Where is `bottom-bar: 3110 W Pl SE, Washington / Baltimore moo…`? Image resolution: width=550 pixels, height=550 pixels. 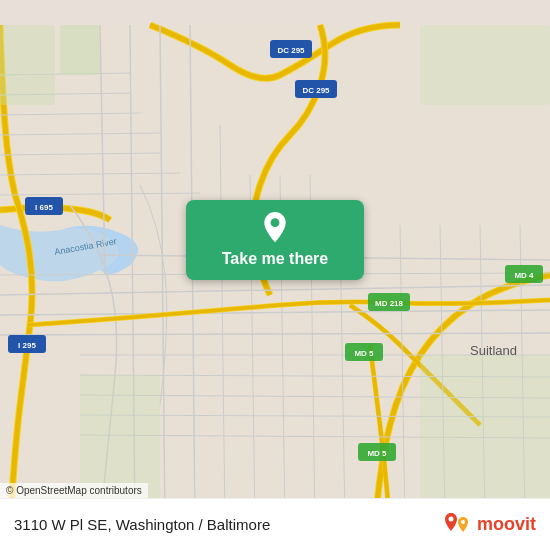 bottom-bar: 3110 W Pl SE, Washington / Baltimore moo… is located at coordinates (275, 524).